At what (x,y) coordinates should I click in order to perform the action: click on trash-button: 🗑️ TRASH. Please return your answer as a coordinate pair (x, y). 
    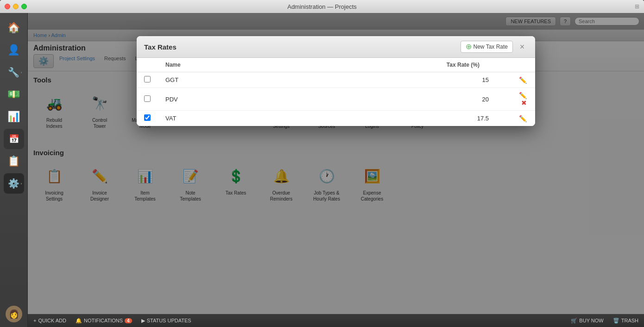
    Looking at the image, I should click on (625, 321).